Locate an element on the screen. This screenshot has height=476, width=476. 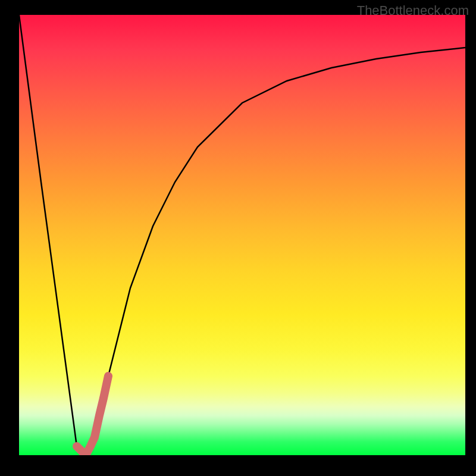
highlighted-region is located at coordinates (93, 415).